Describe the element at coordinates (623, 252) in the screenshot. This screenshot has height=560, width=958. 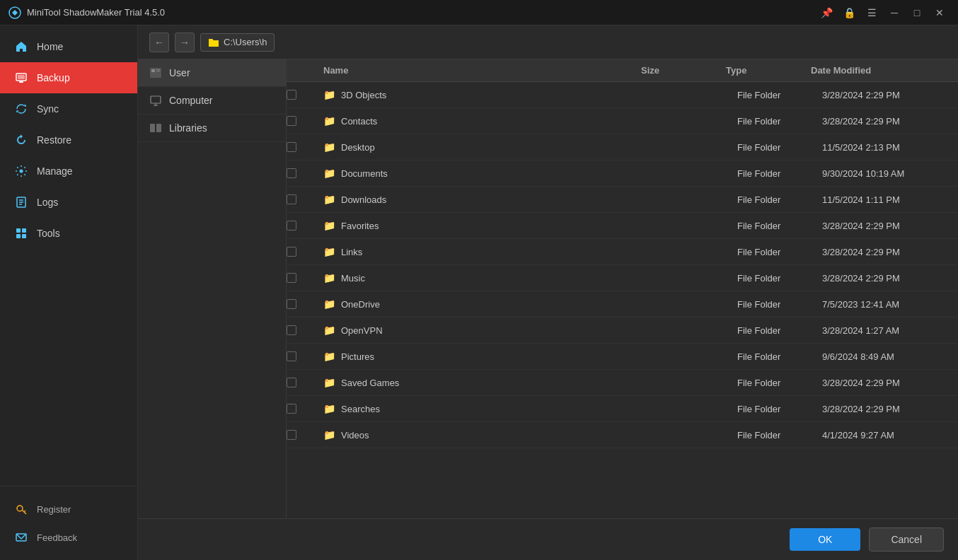
I see `file-row: 📁 Links File Folder 3/28/2024 2:29 PM` at that location.